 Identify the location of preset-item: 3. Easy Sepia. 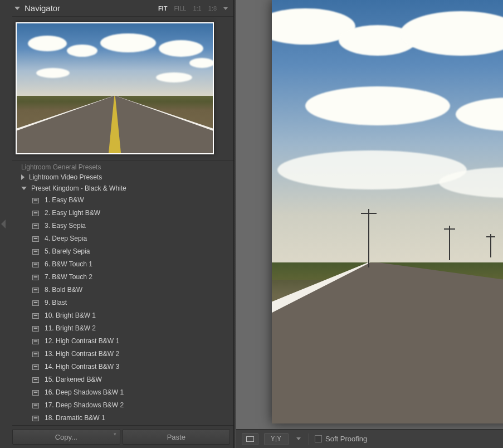
(123, 226).